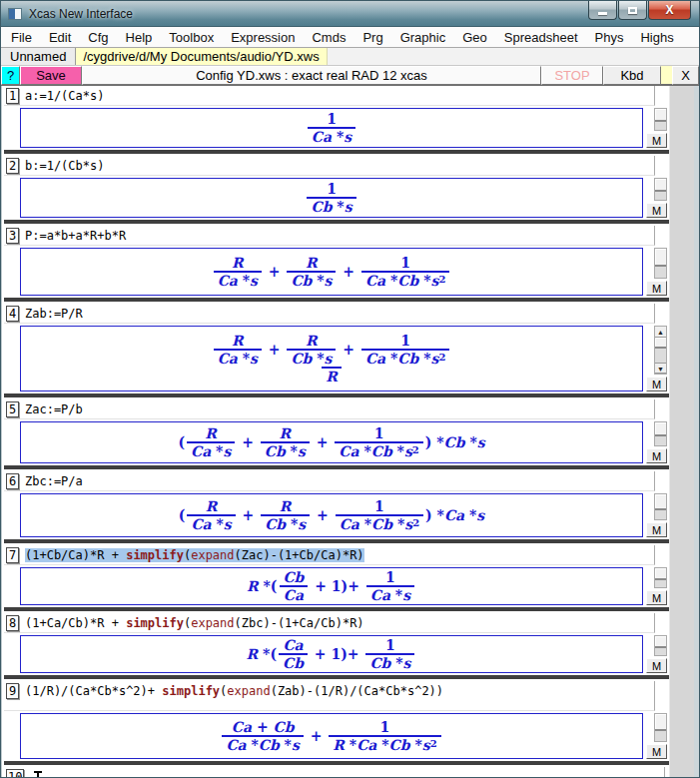 Image resolution: width=700 pixels, height=778 pixels. Describe the element at coordinates (332, 736) in the screenshot. I see `entry-output: Ca + CbCa *Cb *s + 1R *Ca *Cb *s2` at that location.